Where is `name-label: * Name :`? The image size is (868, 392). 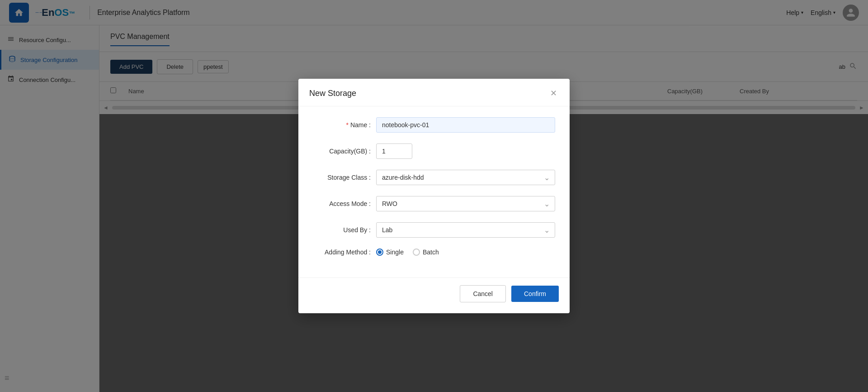 name-label: * Name : is located at coordinates (344, 125).